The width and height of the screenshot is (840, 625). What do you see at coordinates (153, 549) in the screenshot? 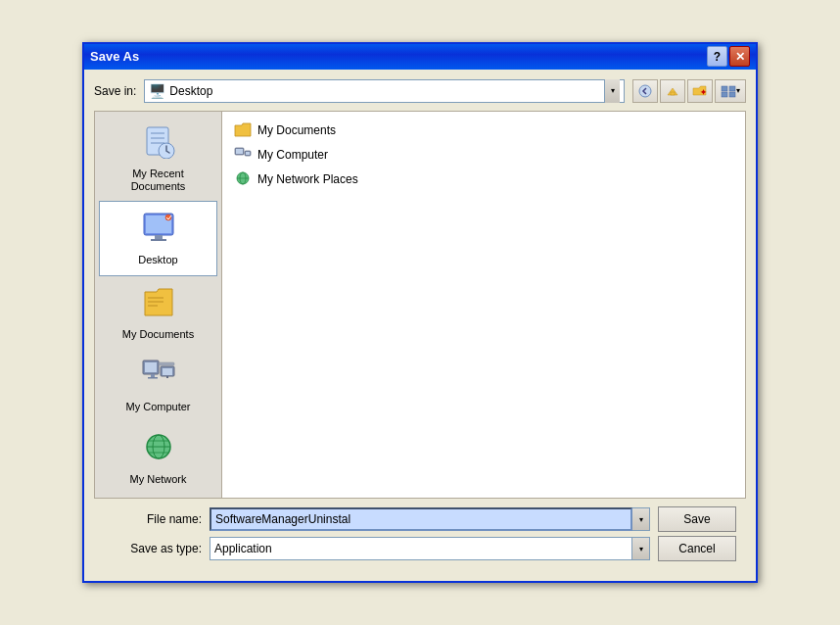
I see `save-as-type-label: Save as type:` at bounding box center [153, 549].